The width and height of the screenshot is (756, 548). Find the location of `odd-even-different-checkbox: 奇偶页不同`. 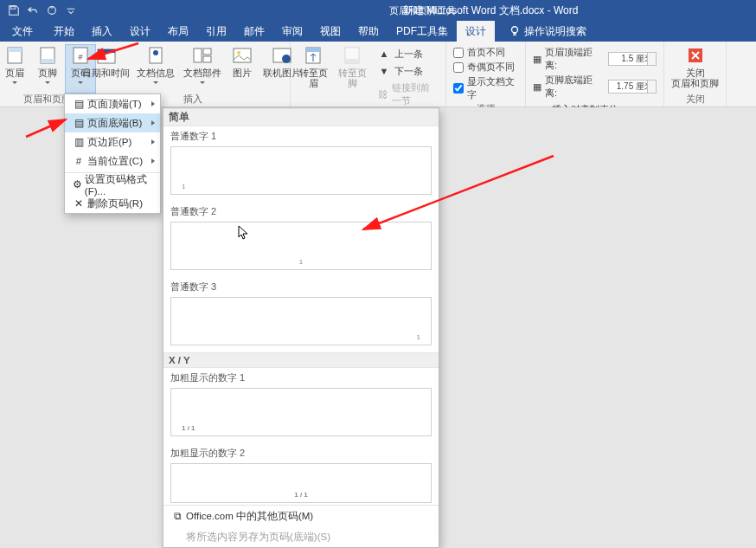

odd-even-different-checkbox: 奇偶页不同 is located at coordinates (486, 68).